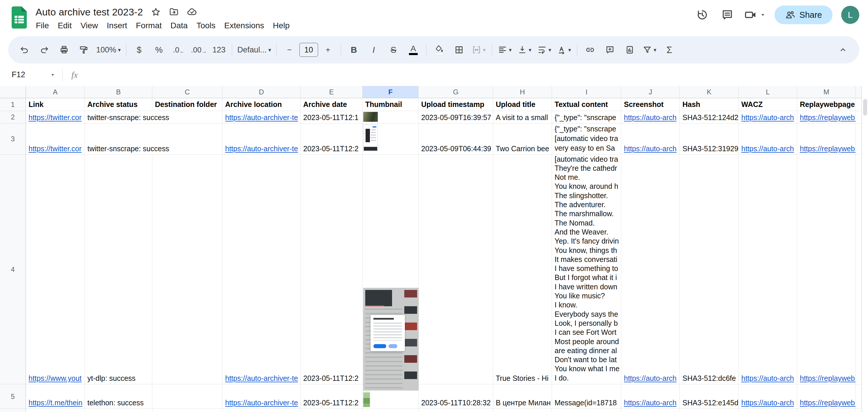  I want to click on cell-K5: SHA3-512:e145d, so click(709, 396).